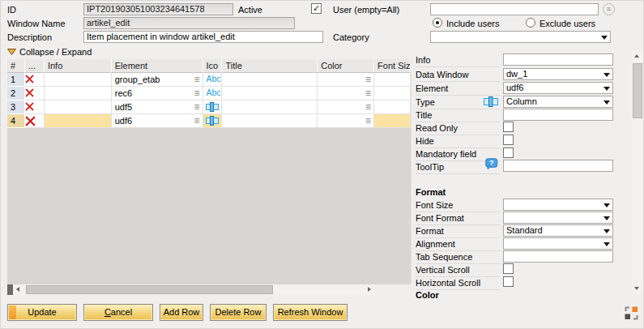 Image resolution: width=644 pixels, height=329 pixels. I want to click on read-only-checkbox, so click(509, 126).